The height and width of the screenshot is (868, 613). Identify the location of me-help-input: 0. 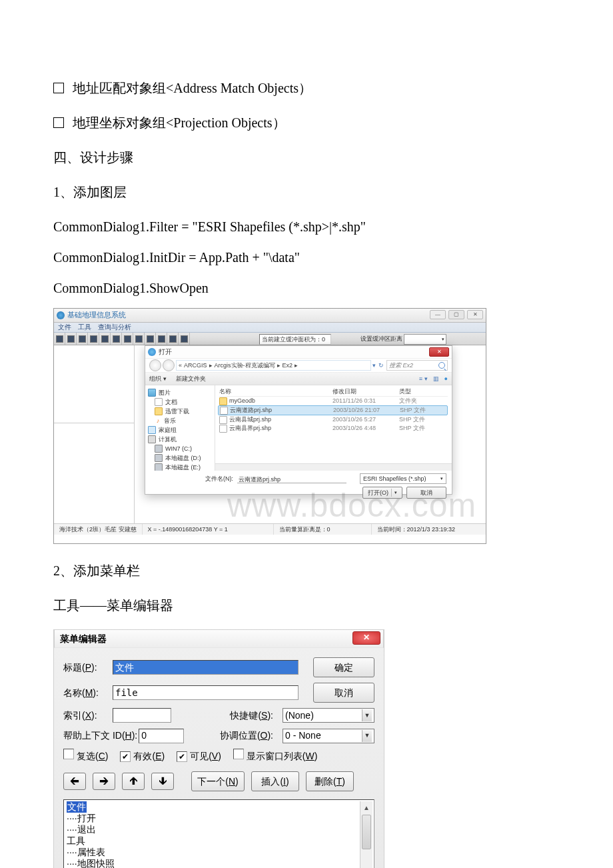
(161, 736).